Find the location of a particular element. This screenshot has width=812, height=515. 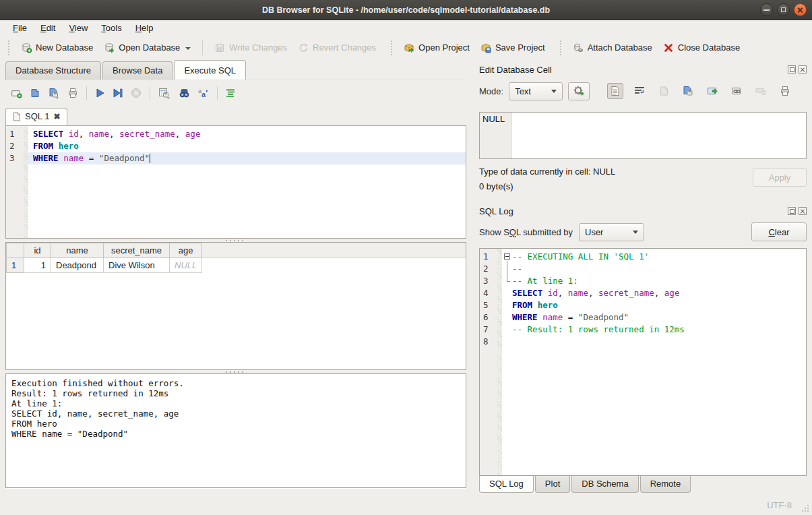

close-database-icon is located at coordinates (668, 48).